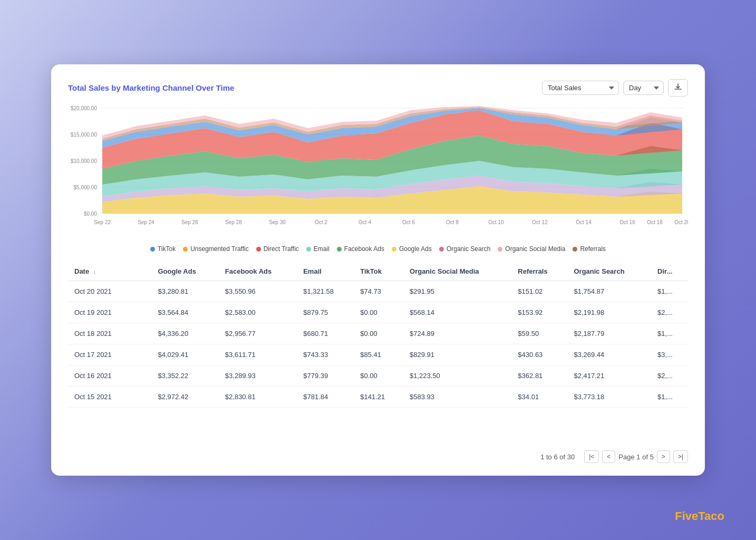 The width and height of the screenshot is (756, 540). I want to click on download-button, so click(678, 88).